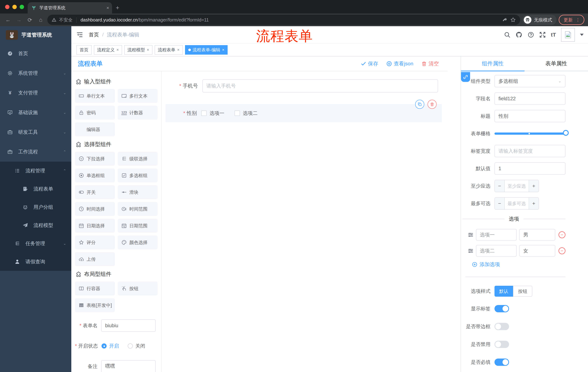 The width and height of the screenshot is (588, 372). Describe the element at coordinates (507, 35) in the screenshot. I see `search-icon` at that location.